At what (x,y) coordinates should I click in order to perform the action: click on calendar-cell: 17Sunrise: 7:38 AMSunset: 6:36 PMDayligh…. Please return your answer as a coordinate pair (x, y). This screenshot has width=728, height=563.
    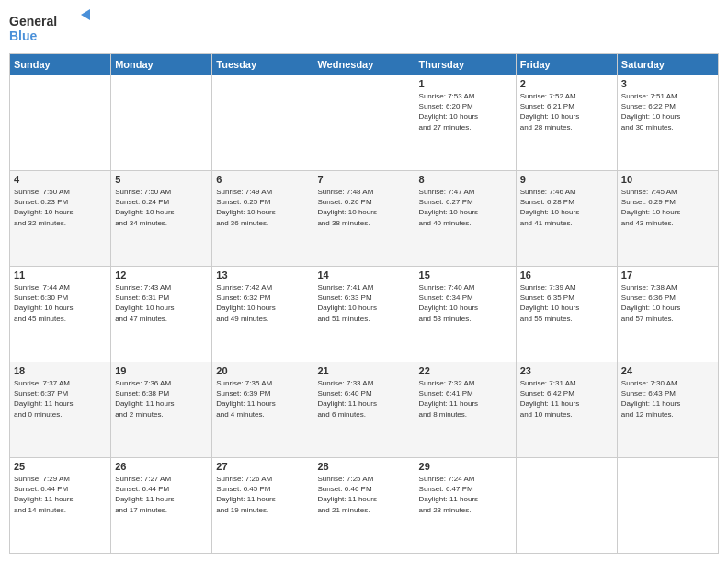
    Looking at the image, I should click on (667, 315).